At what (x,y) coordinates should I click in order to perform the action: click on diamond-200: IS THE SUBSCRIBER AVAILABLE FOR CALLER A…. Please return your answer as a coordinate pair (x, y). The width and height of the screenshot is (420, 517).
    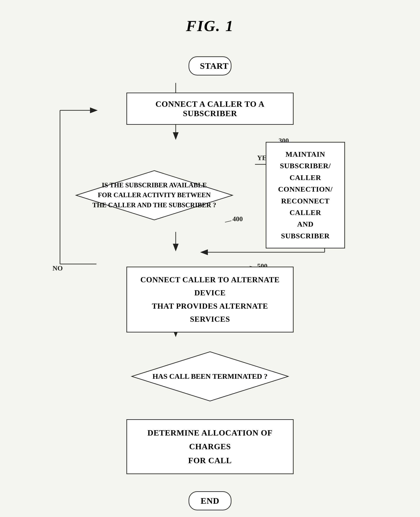
    Looking at the image, I should click on (154, 195).